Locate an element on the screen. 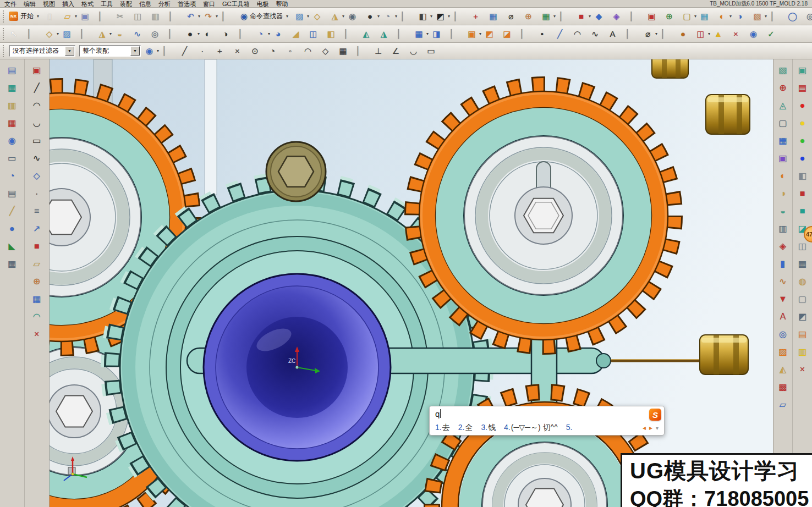 Image resolution: width=812 pixels, height=507 pixels. menu-item: 编辑 is located at coordinates (30, 4).